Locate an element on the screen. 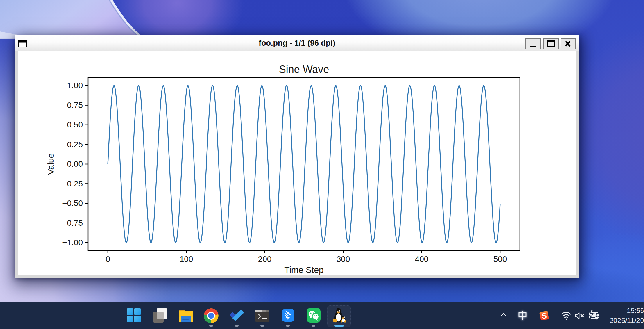 The width and height of the screenshot is (644, 329). svg-text: −0.75 is located at coordinates (73, 223).